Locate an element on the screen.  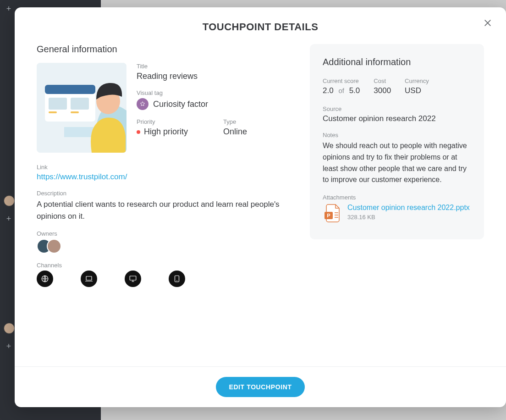
close-icon is located at coordinates (488, 23).